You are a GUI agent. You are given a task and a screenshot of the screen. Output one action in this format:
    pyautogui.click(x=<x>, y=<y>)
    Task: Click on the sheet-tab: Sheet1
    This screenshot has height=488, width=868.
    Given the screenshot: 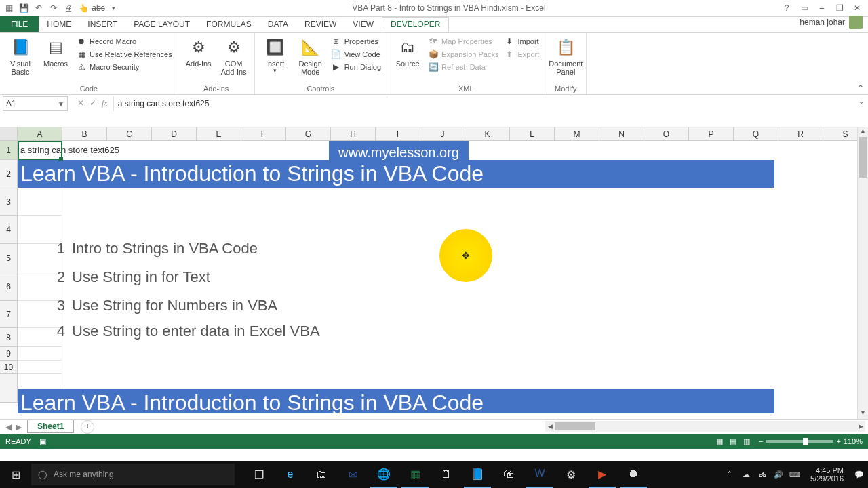 What is the action you would take?
    pyautogui.click(x=50, y=427)
    